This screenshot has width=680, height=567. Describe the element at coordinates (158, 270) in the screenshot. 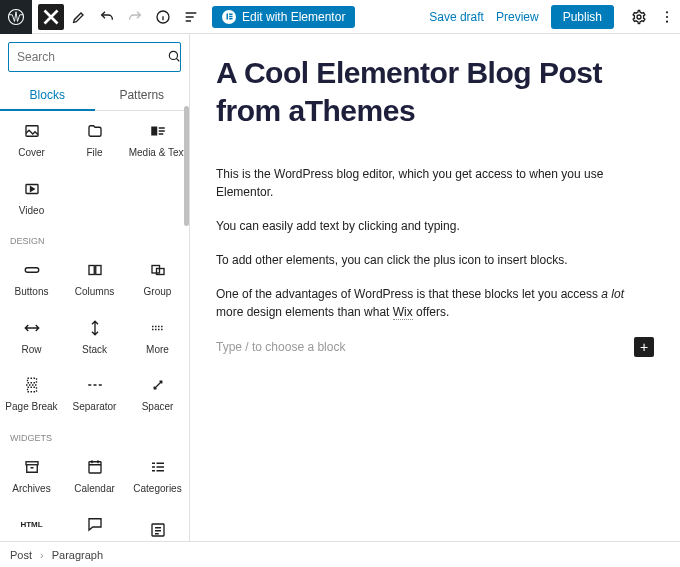

I see `group-icon` at that location.